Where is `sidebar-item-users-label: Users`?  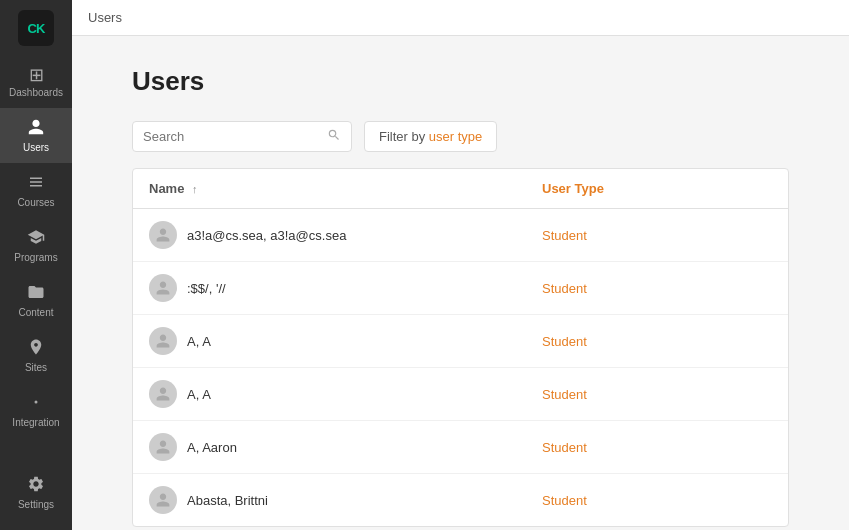 sidebar-item-users-label: Users is located at coordinates (36, 148).